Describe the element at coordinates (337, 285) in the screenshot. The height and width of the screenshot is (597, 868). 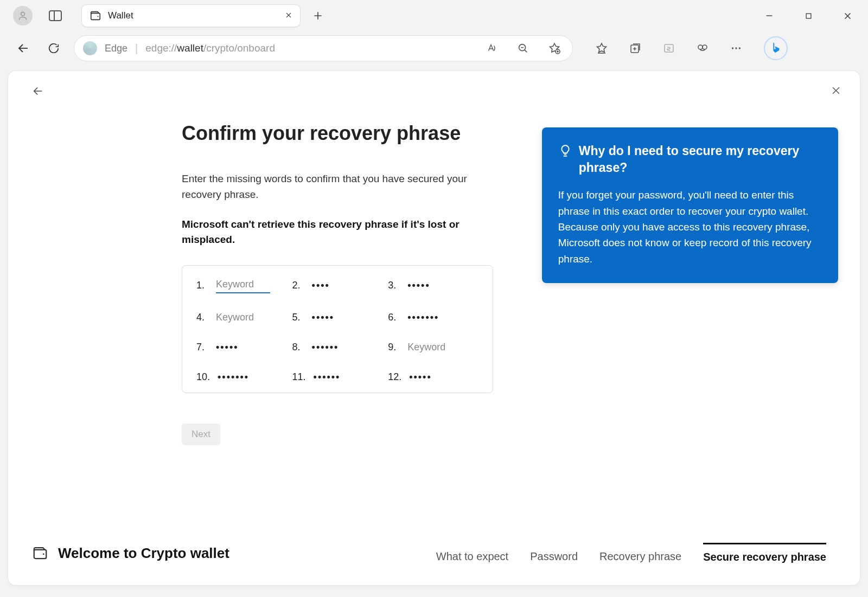
I see `phrase-cell: 2.••••` at that location.